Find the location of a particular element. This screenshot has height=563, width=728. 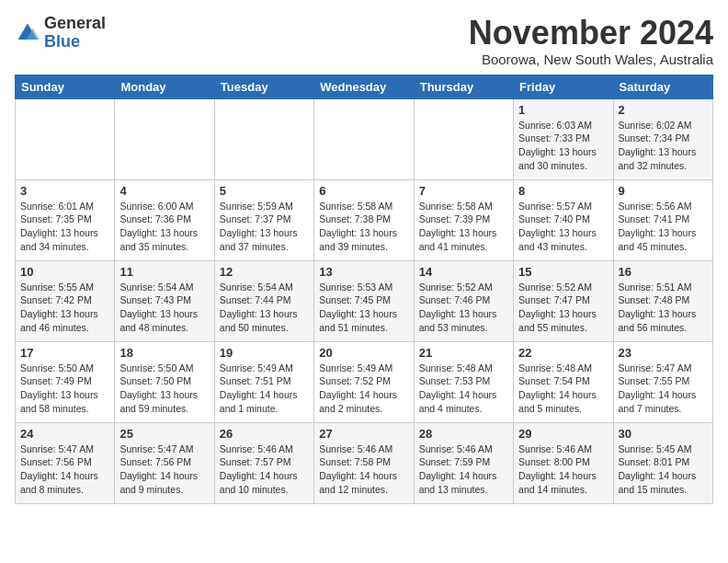

day-number: 11 is located at coordinates (164, 272).